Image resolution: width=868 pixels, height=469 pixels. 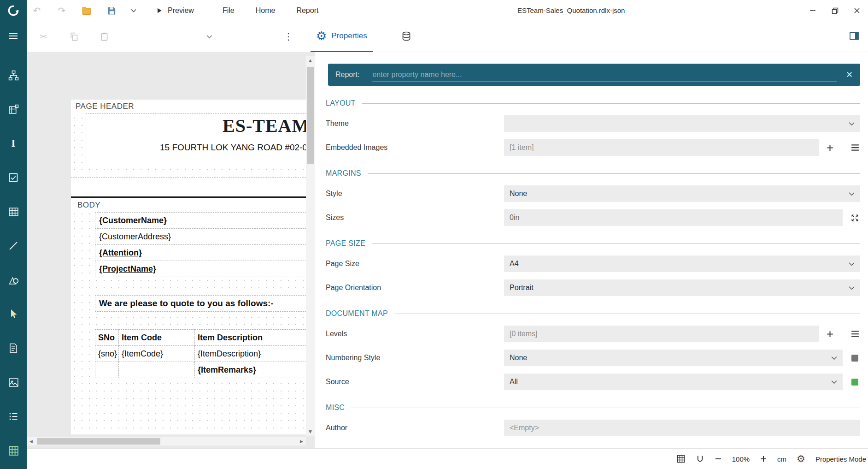 I want to click on expand-sizes-button, so click(x=855, y=218).